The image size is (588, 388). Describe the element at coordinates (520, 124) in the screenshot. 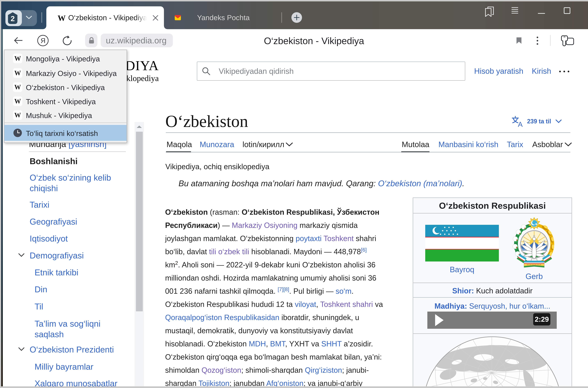

I see `svg-text: A` at that location.